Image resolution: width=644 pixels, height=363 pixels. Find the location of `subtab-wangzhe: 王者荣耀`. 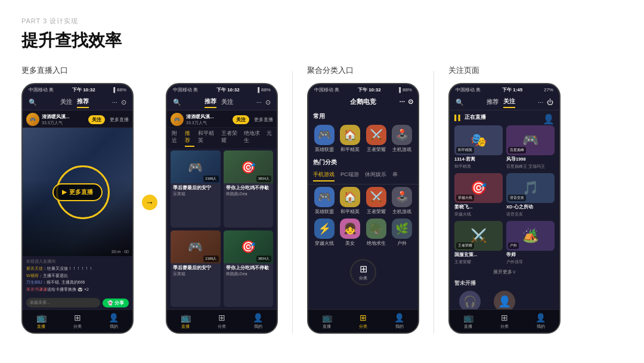

subtab-wangzhe: 王者荣耀 is located at coordinates (231, 138).